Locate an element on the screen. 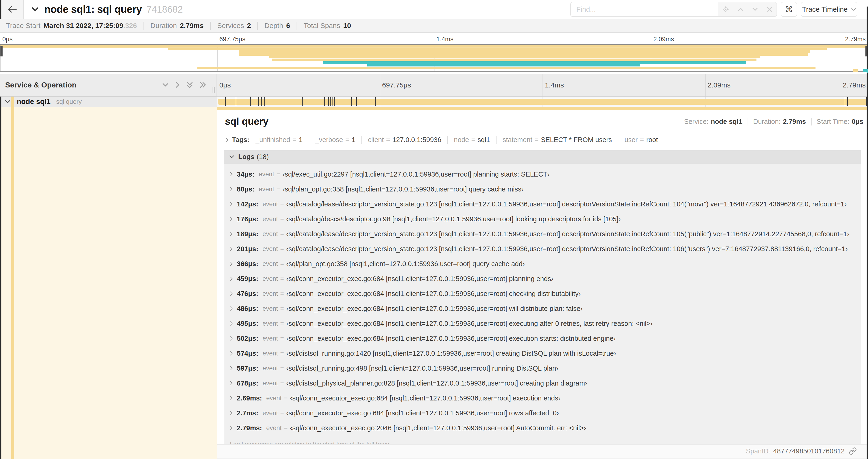 The height and width of the screenshot is (459, 868). operation-name: sql query is located at coordinates (69, 102).